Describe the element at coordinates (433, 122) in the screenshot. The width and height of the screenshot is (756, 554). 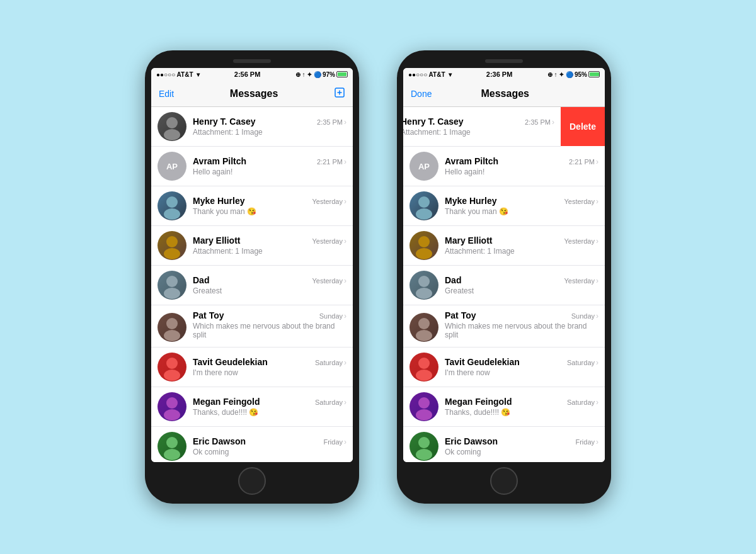
I see `msg-name-henry-right: Henry T. Casey` at that location.